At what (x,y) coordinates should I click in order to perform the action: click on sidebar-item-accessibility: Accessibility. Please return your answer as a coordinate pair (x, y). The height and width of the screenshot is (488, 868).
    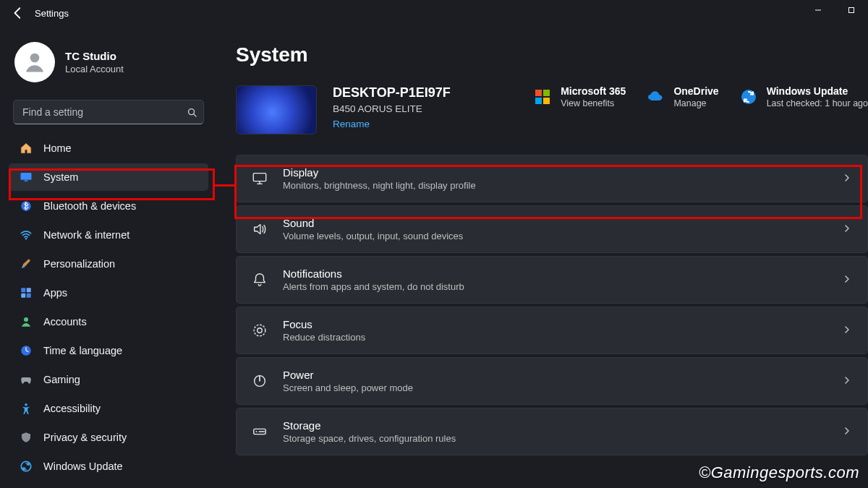
    Looking at the image, I should click on (109, 408).